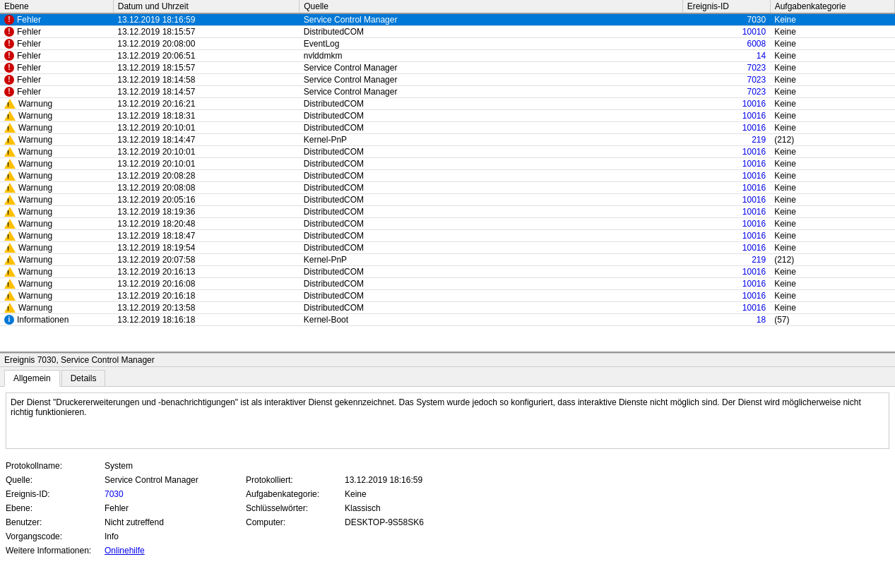 The height and width of the screenshot is (588, 895). Describe the element at coordinates (726, 92) in the screenshot. I see `cell-id: 7023` at that location.